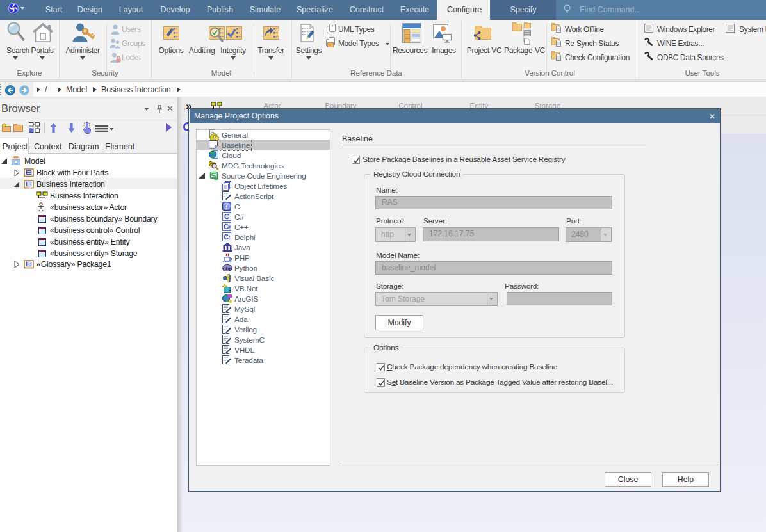 Image resolution: width=766 pixels, height=532 pixels. Describe the element at coordinates (228, 269) in the screenshot. I see `svg-text: php` at that location.